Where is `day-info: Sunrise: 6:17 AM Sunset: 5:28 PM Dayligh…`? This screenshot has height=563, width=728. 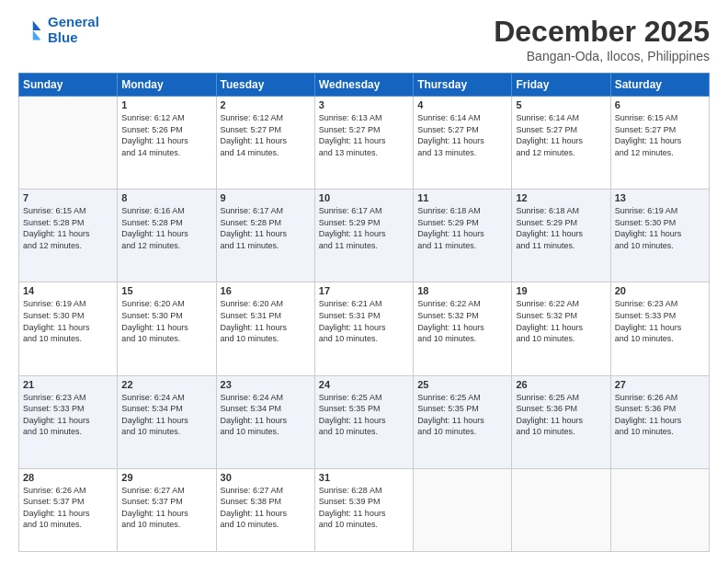
day-info: Sunrise: 6:17 AM Sunset: 5:28 PM Dayligh… is located at coordinates (266, 228).